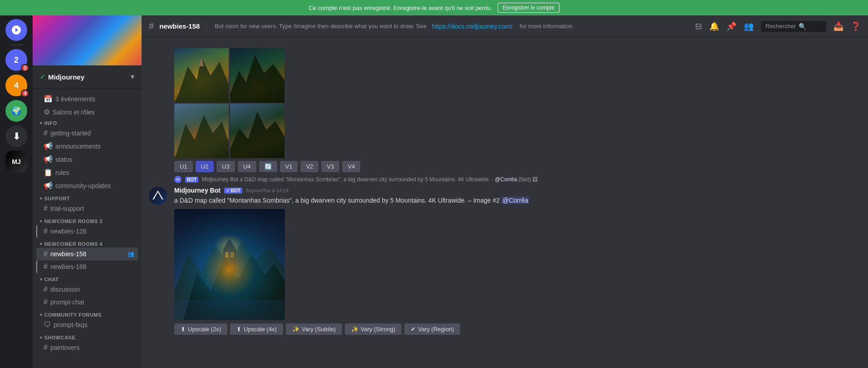  What do you see at coordinates (87, 292) in the screenshot?
I see `section-chat: ▾ CHAT # discussion # prompt-chat` at bounding box center [87, 292].